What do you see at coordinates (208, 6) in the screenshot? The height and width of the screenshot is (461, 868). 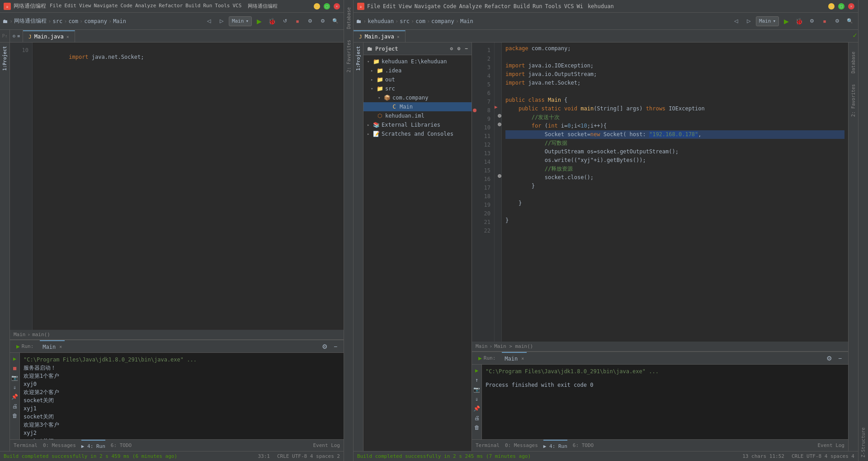 I see `left-menu-run: Run` at bounding box center [208, 6].